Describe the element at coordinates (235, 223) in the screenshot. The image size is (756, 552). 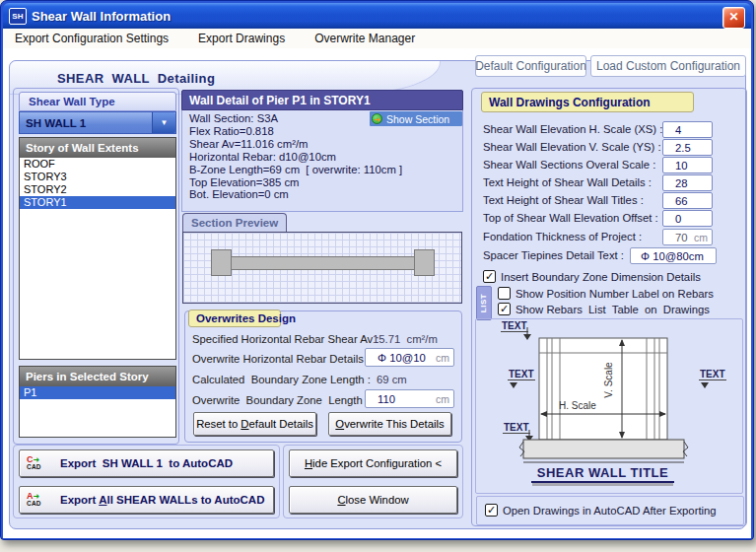
I see `section-preview-tab: Section Preview` at that location.